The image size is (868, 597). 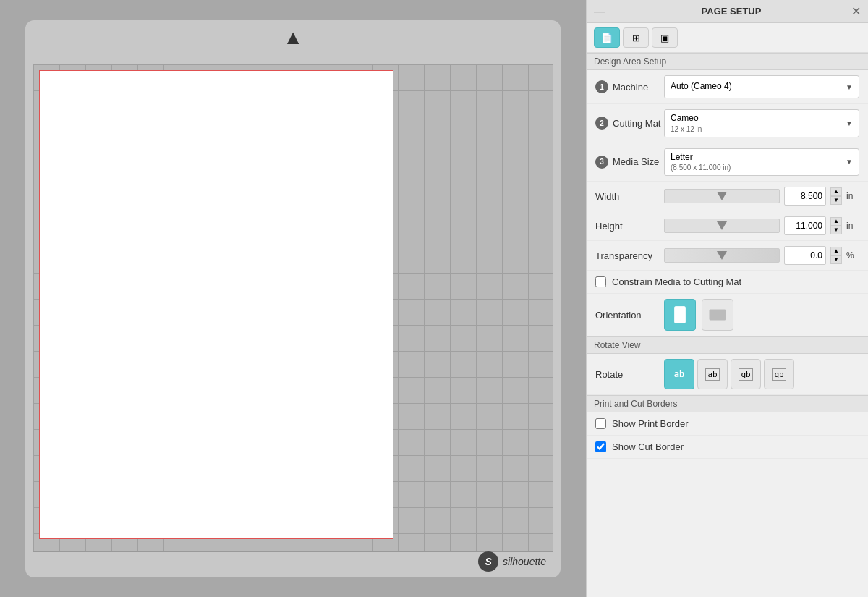 What do you see at coordinates (762, 255) in the screenshot?
I see `transparency-control: ▲ ▼ %` at bounding box center [762, 255].